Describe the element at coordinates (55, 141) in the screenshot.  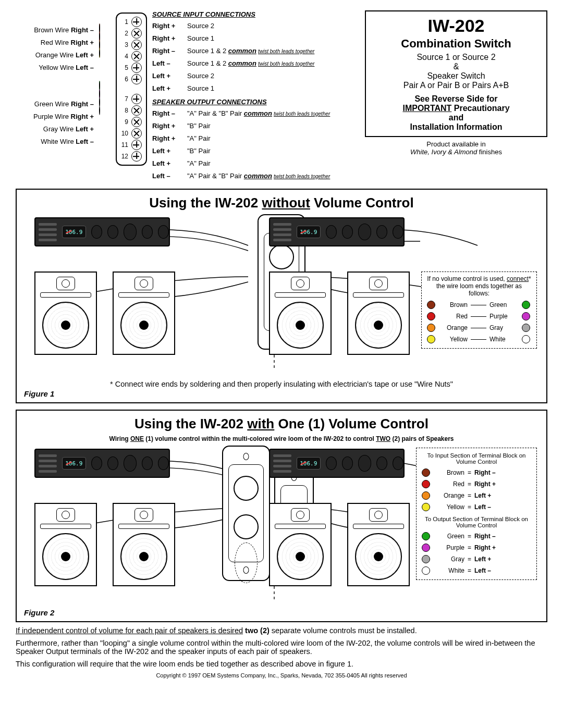
I see `wire-label: White Wire Left –` at that location.